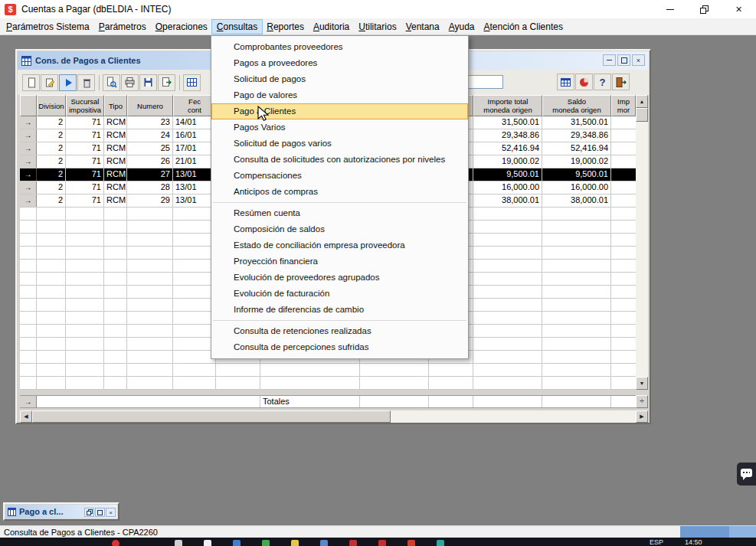 This screenshot has width=756, height=546. Describe the element at coordinates (340, 245) in the screenshot. I see `menu-item: Estado de conciliación empresa proveedor…` at that location.